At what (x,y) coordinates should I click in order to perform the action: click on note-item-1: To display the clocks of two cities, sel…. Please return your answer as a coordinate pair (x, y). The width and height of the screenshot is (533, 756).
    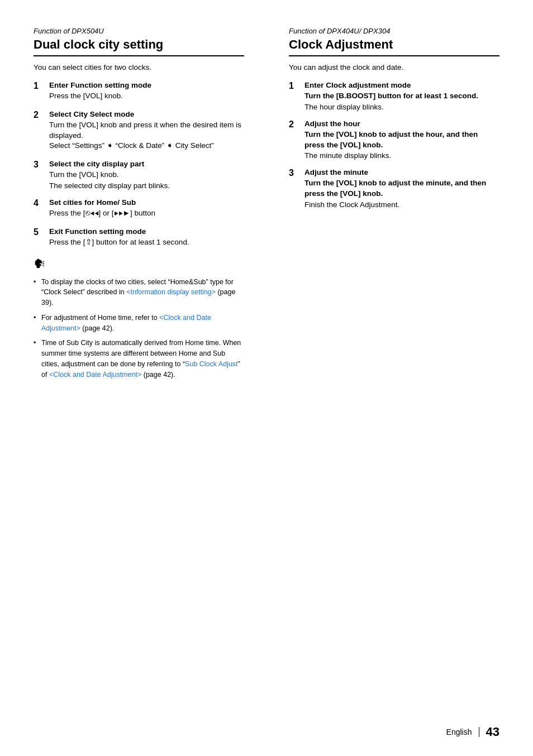
    Looking at the image, I should click on (139, 293).